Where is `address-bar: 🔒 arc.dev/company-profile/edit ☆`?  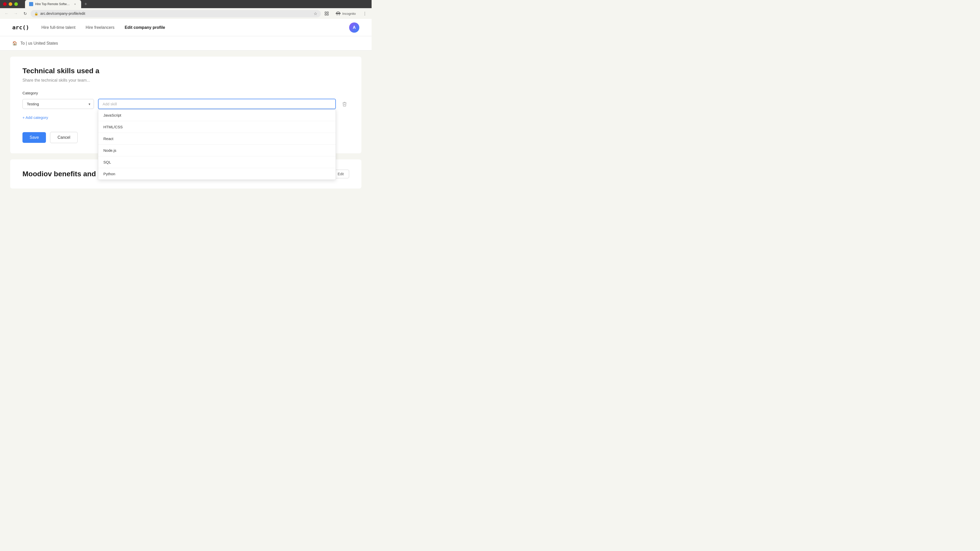 address-bar: 🔒 arc.dev/company-profile/edit ☆ is located at coordinates (176, 14).